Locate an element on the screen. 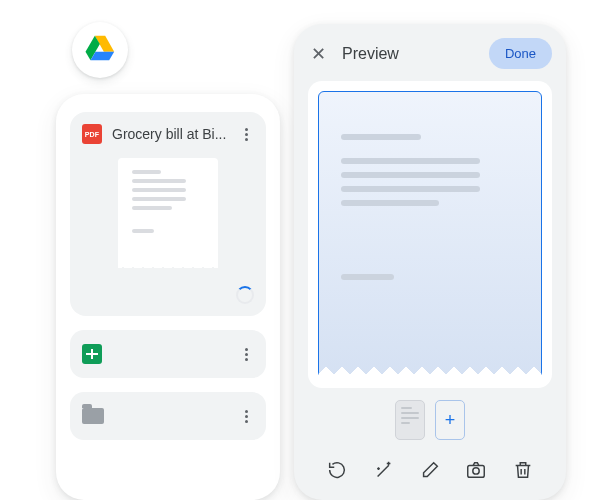 This screenshot has height=500, width=608. preview-header: ✕ Preview Done is located at coordinates (430, 54).